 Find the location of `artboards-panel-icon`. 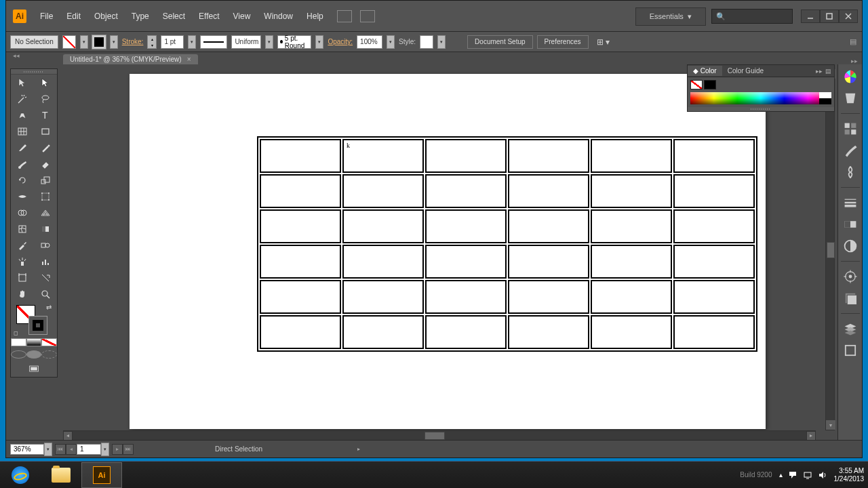

artboards-panel-icon is located at coordinates (850, 350).